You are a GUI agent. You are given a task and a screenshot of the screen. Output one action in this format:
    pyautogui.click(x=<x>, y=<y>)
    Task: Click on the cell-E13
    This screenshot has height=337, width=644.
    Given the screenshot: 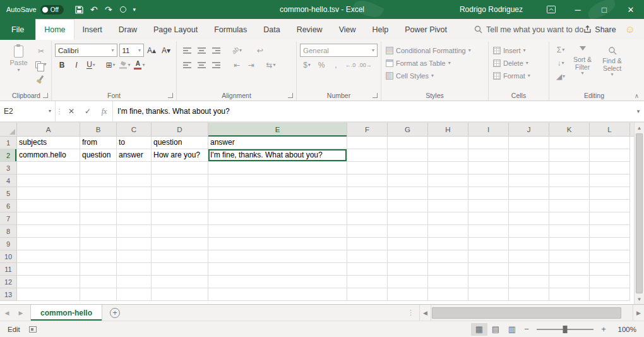 What is the action you would take?
    pyautogui.click(x=278, y=295)
    